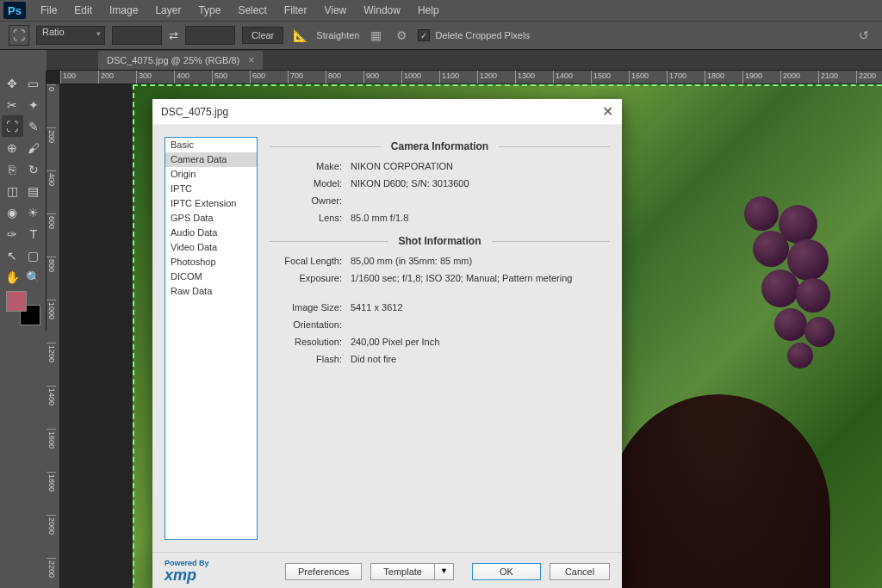  What do you see at coordinates (506, 572) in the screenshot?
I see `ok-button: OK` at bounding box center [506, 572].